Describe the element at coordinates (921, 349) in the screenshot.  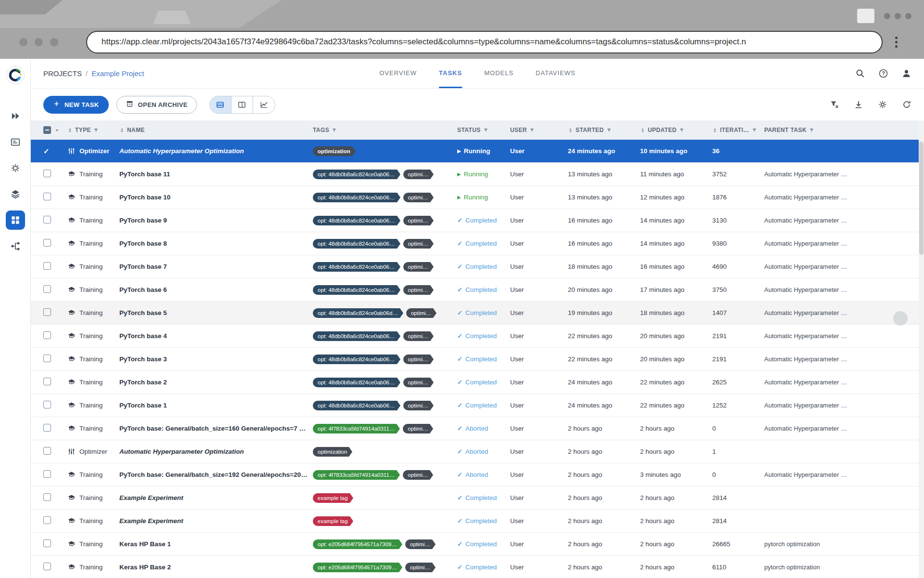
I see `vertical-scrollbar` at that location.